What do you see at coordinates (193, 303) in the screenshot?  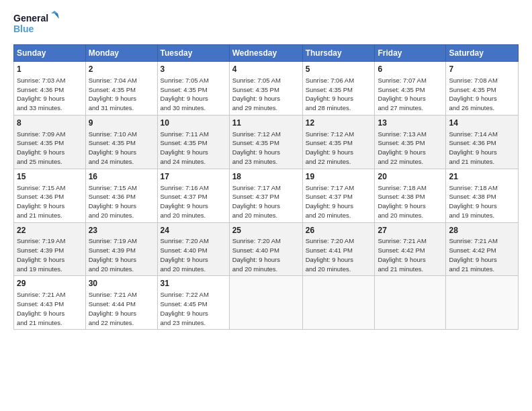 I see `calendar-cell: 31Sunrise: 7:22 AMSunset: 4:45 PMDayligh…` at bounding box center [193, 303].